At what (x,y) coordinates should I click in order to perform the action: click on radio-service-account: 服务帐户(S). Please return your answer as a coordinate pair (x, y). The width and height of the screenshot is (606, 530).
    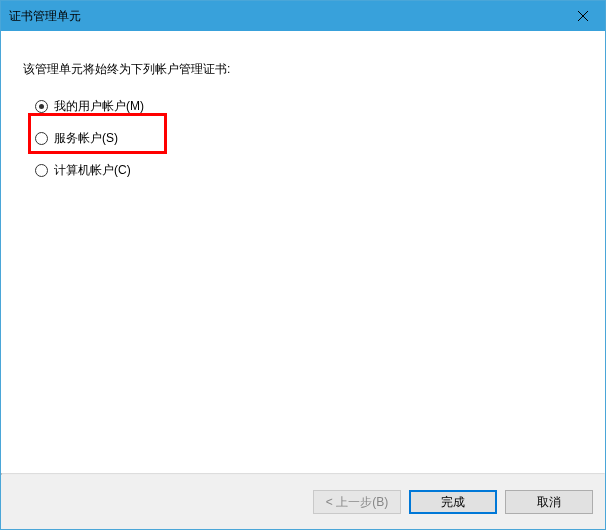
    Looking at the image, I should click on (309, 138).